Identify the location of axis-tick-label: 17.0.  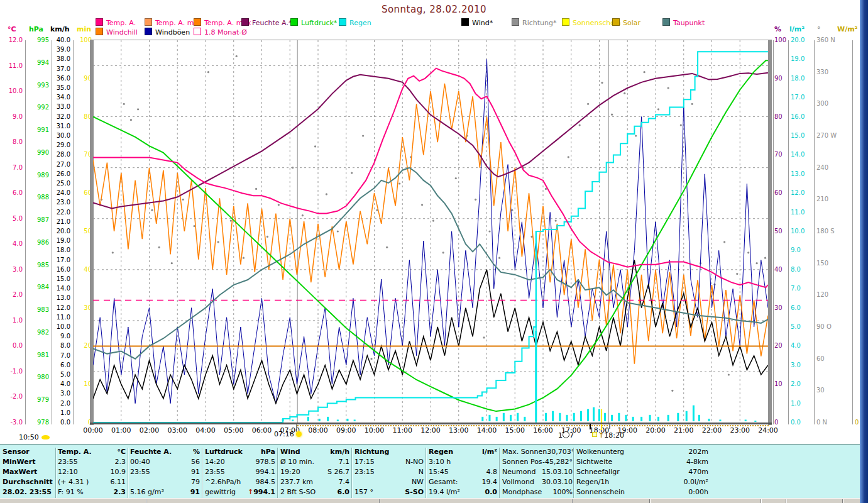
(805, 97).